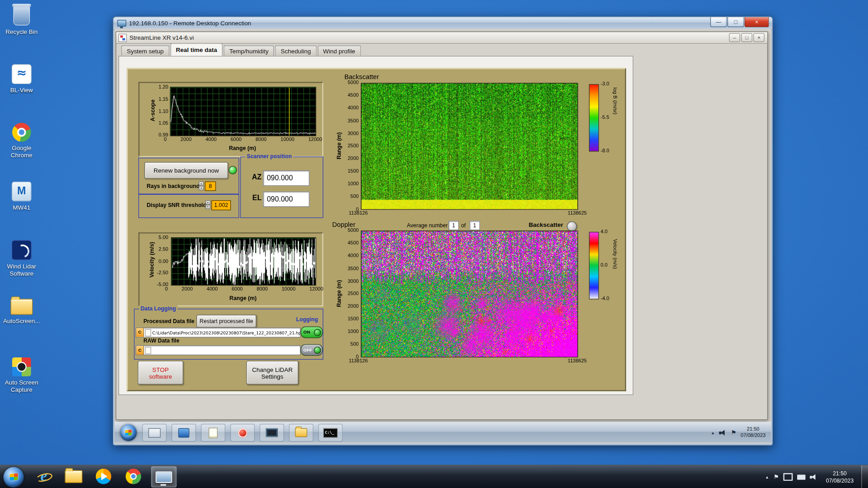 This screenshot has width=868, height=488. Describe the element at coordinates (243, 139) in the screenshot. I see `ascope-x-ticks: 020004000600080001000012000` at that location.